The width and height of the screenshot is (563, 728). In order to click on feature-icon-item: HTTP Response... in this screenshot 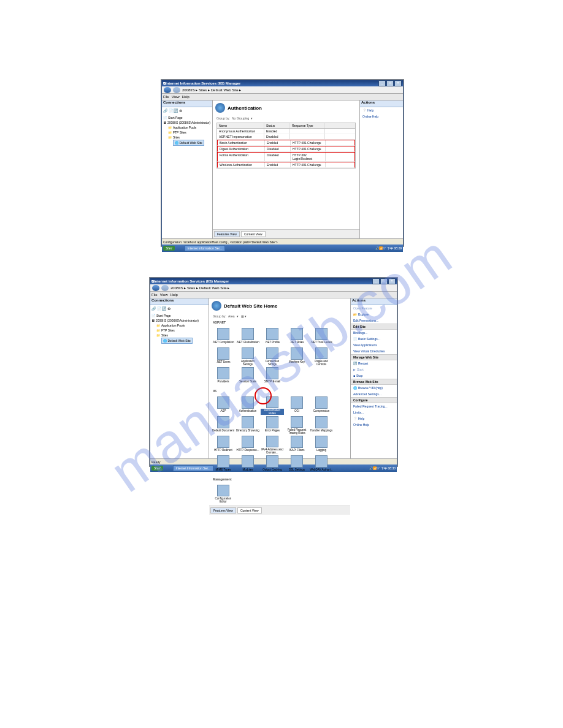, I will do `click(248, 445)`.